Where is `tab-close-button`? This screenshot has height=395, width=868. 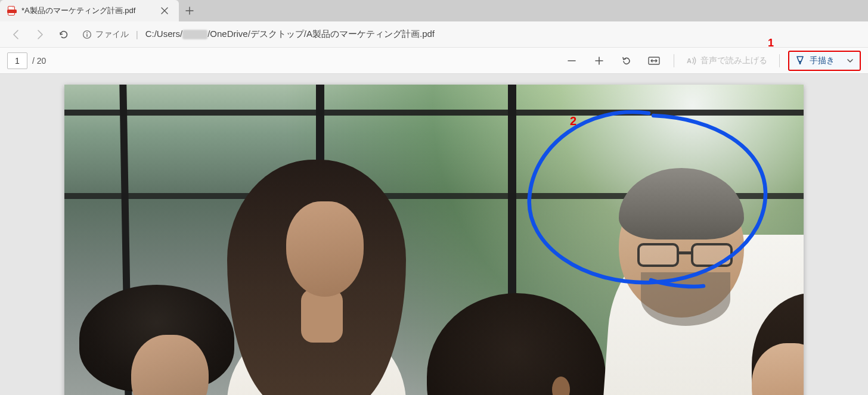
tab-close-button is located at coordinates (165, 11).